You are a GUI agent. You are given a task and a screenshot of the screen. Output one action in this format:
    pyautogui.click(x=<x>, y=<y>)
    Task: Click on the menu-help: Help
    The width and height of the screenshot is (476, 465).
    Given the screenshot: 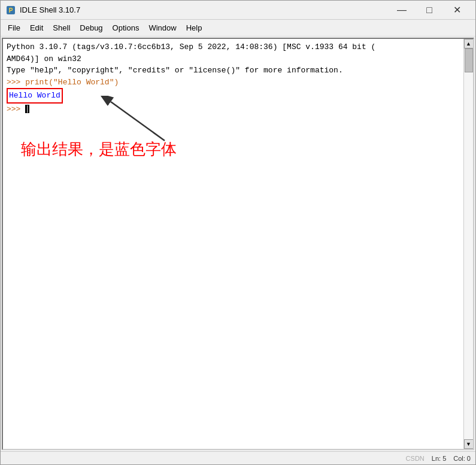 What is the action you would take?
    pyautogui.click(x=194, y=28)
    